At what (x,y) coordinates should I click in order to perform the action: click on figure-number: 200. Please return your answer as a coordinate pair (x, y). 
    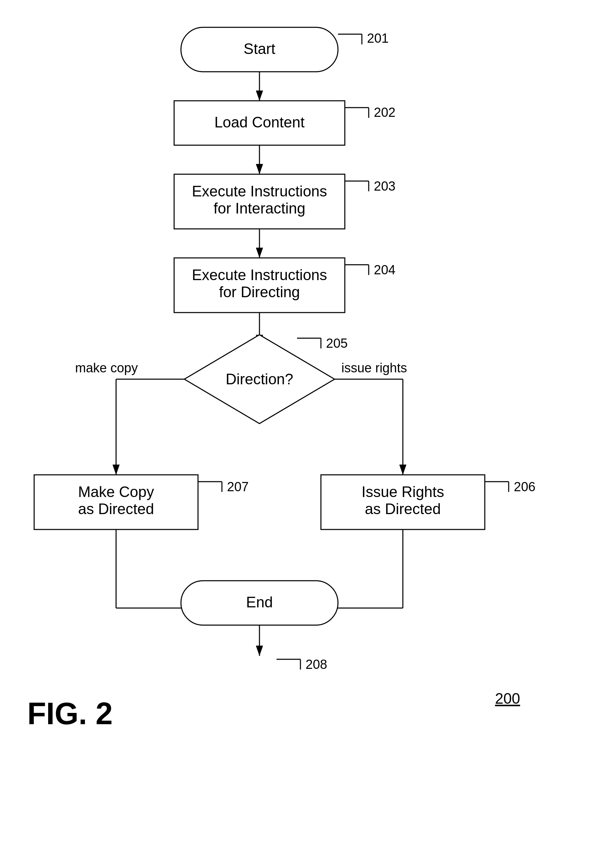
    Looking at the image, I should click on (508, 698).